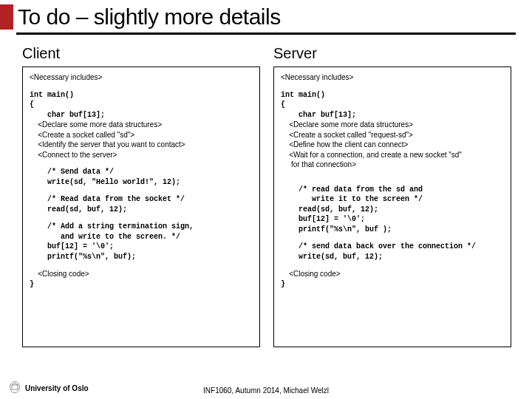  I want to click on server-declare: <Declare some more data structures>, so click(392, 125).